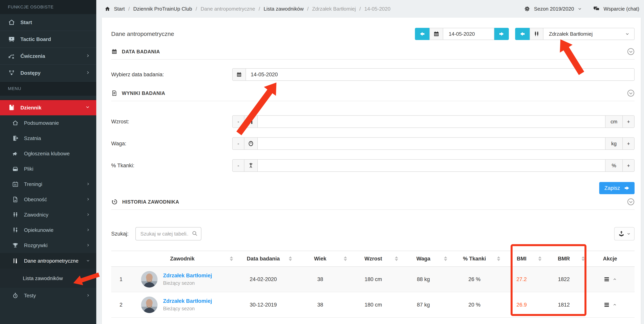  Describe the element at coordinates (188, 309) in the screenshot. I see `player-season: Bieżący sezon` at that location.